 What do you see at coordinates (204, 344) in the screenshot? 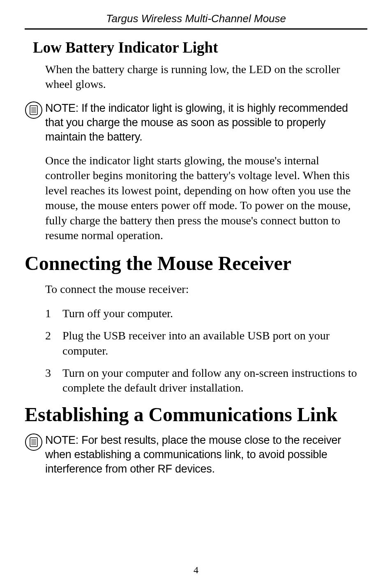
I see `list-item: 2 Plug the USB receiver into an availabl…` at bounding box center [204, 344].